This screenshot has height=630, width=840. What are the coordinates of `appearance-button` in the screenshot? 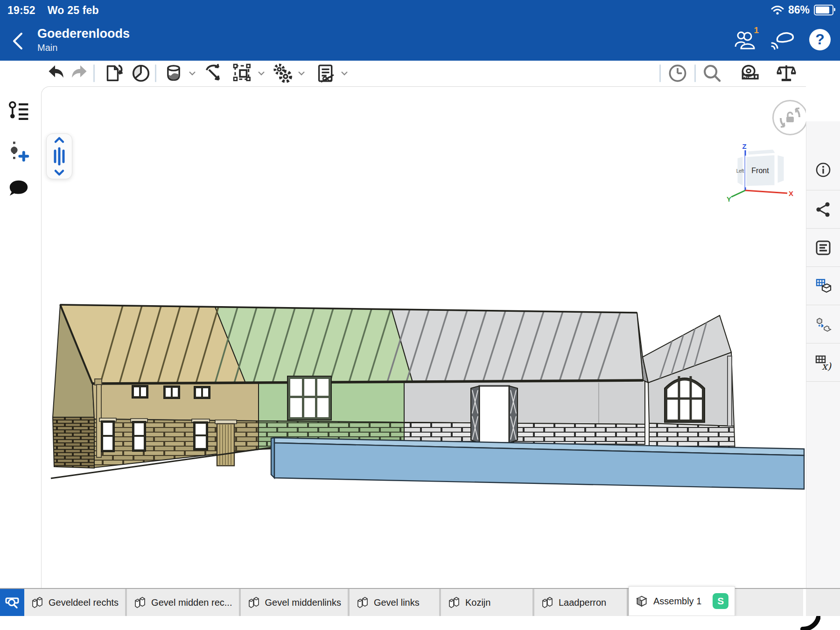 It's located at (174, 73).